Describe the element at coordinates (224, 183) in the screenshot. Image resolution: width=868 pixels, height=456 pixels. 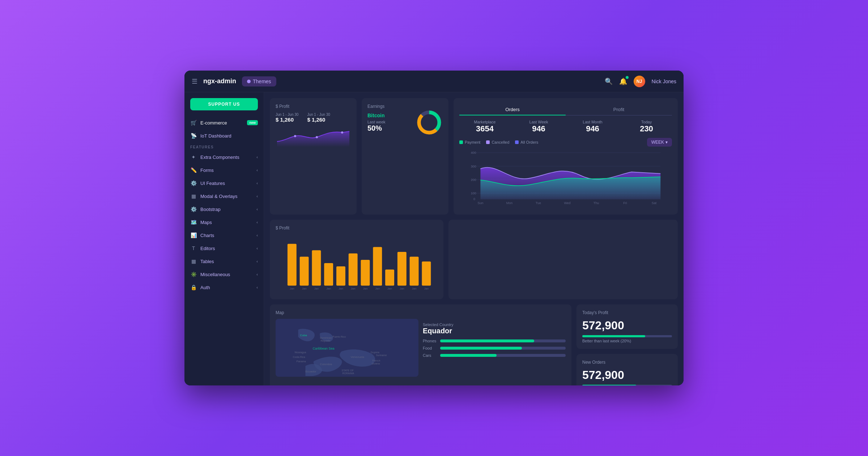
I see `sidebar-item-ui-features: ⚙️ UI Features ‹` at that location.